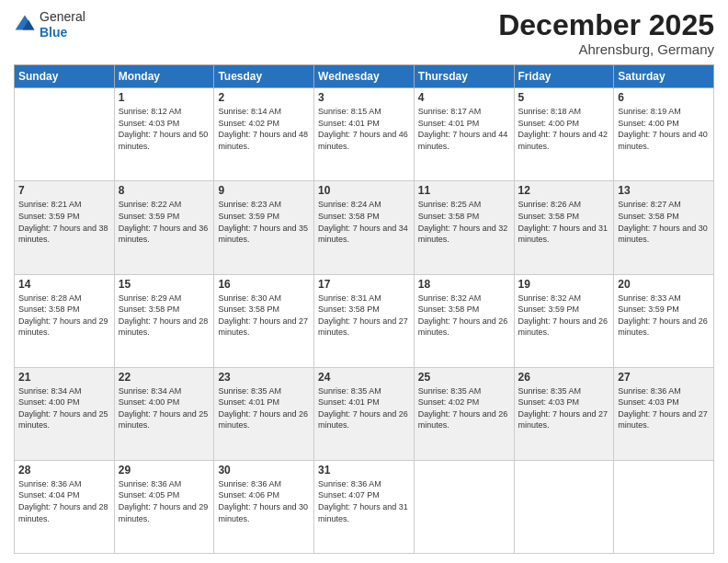 The image size is (728, 563). What do you see at coordinates (664, 377) in the screenshot?
I see `day-number: 27` at bounding box center [664, 377].